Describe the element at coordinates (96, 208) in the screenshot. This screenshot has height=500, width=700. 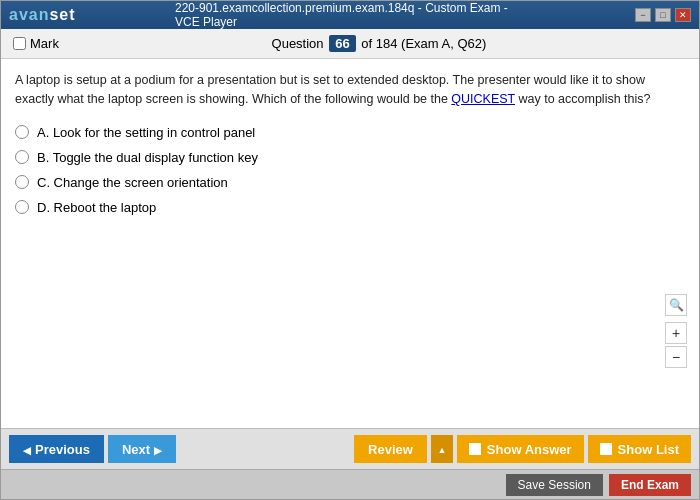
I see `option-d-label: D. Reboot the laptop` at that location.